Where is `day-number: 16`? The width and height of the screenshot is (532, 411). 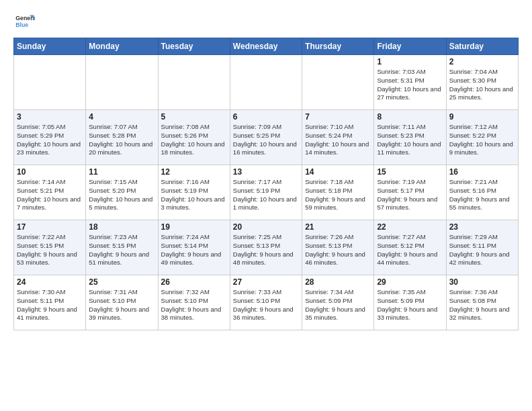 day-number: 16 is located at coordinates (482, 172).